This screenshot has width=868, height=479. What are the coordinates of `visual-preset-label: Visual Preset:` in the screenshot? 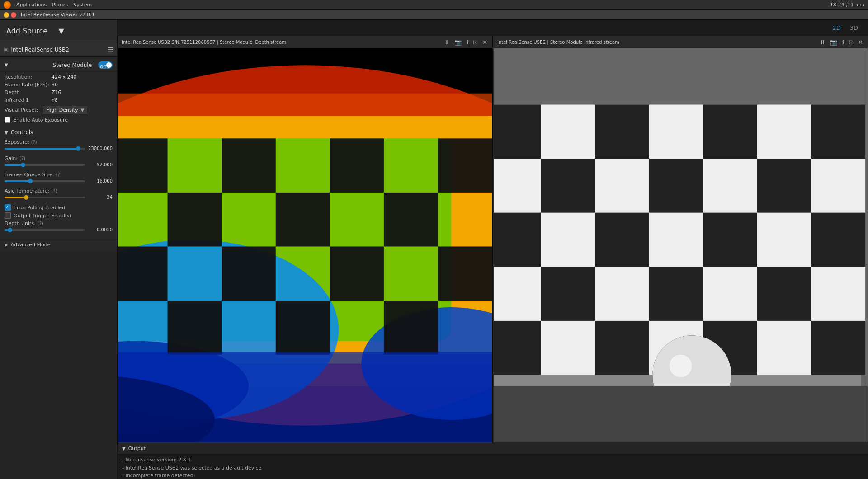 It's located at (24, 110).